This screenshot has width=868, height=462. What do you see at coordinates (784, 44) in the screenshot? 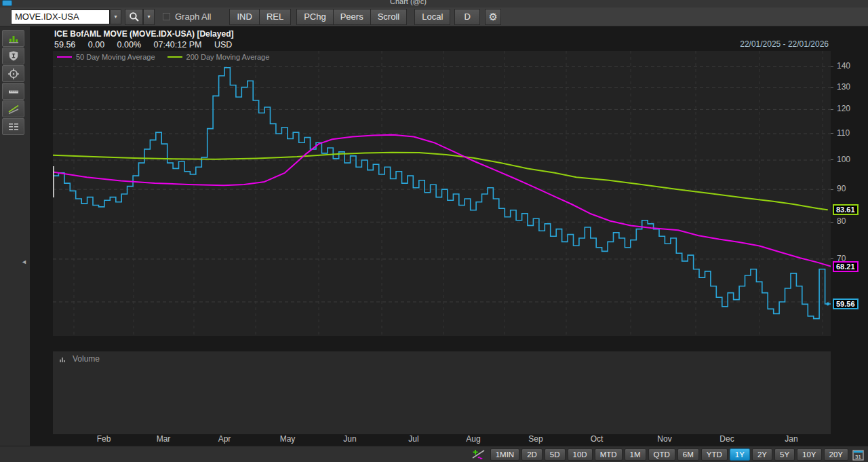
I see `date-range: 22/01/2025 - 22/01/2026` at bounding box center [784, 44].